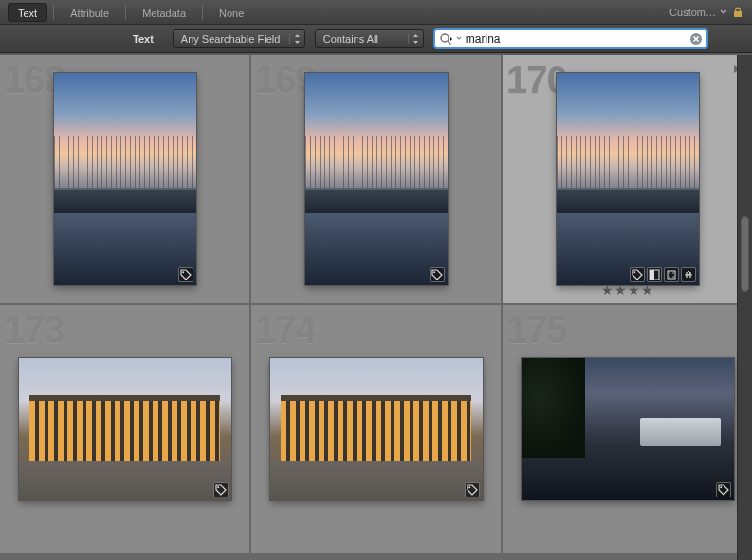 The width and height of the screenshot is (752, 560). Describe the element at coordinates (34, 330) in the screenshot. I see `cell-index-number: 173` at that location.